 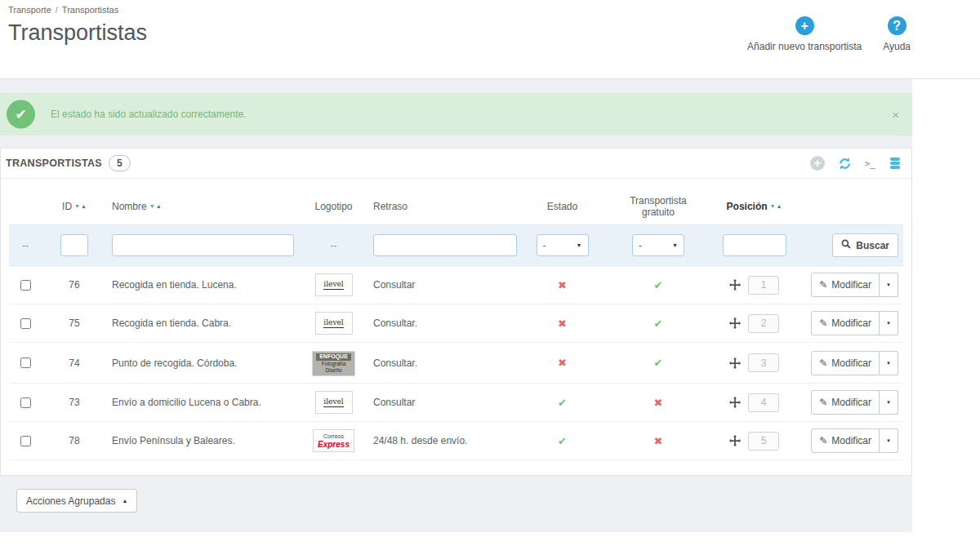 I want to click on carrier-row: 73 Envío a domicilio Lucena o Cabra. ile…, so click(x=456, y=403).